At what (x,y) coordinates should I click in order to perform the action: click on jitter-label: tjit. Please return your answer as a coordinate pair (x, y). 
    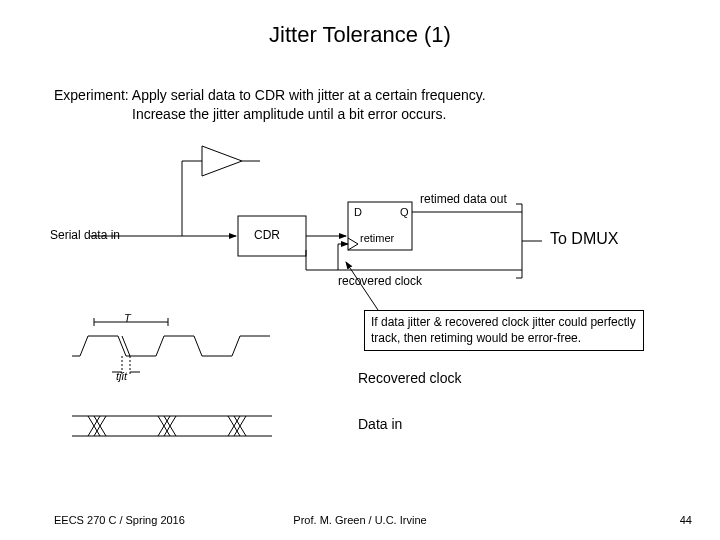
    Looking at the image, I should click on (122, 376).